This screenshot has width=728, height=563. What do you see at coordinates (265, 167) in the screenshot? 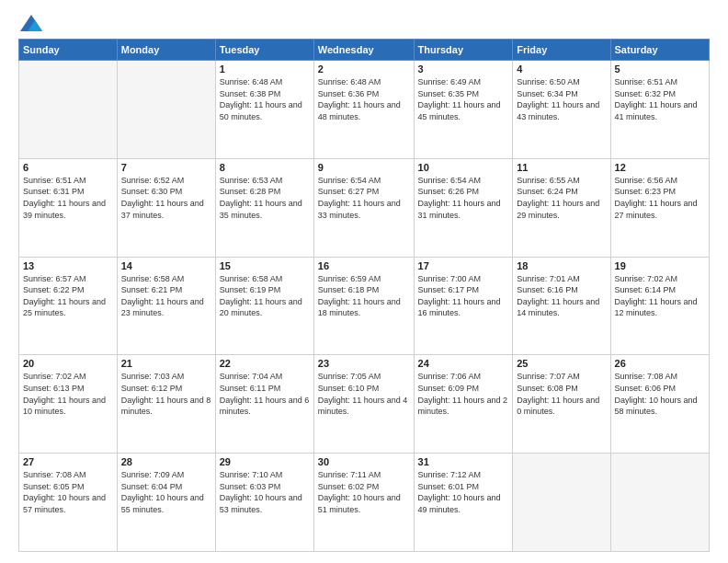
I see `day-number: 8` at bounding box center [265, 167].